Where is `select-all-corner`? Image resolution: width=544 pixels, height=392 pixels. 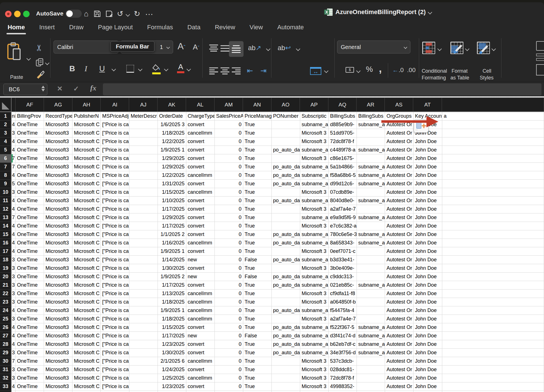 select-all-corner is located at coordinates (6, 105).